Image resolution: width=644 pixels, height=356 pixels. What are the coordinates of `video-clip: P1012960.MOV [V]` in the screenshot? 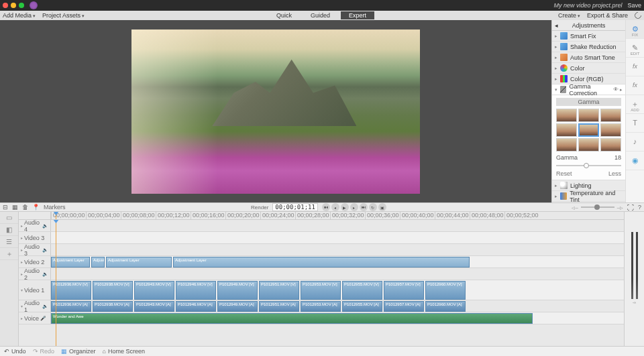 It's located at (445, 290).